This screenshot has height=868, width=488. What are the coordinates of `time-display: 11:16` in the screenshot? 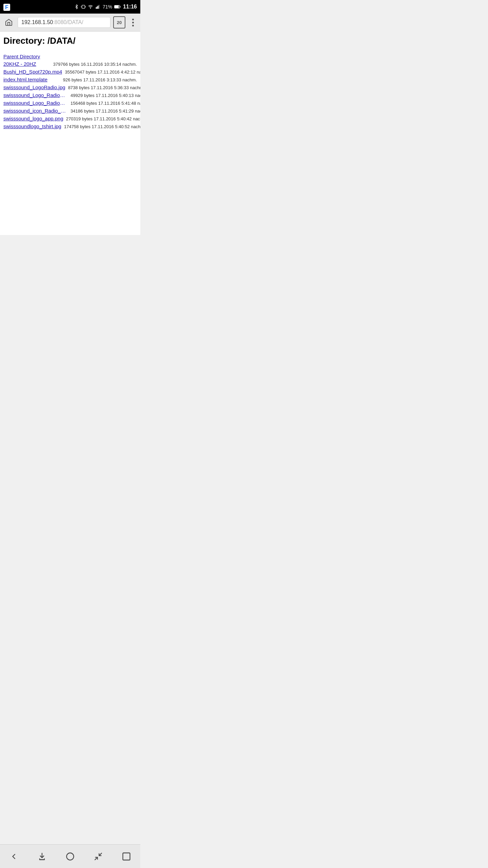 It's located at (130, 7).